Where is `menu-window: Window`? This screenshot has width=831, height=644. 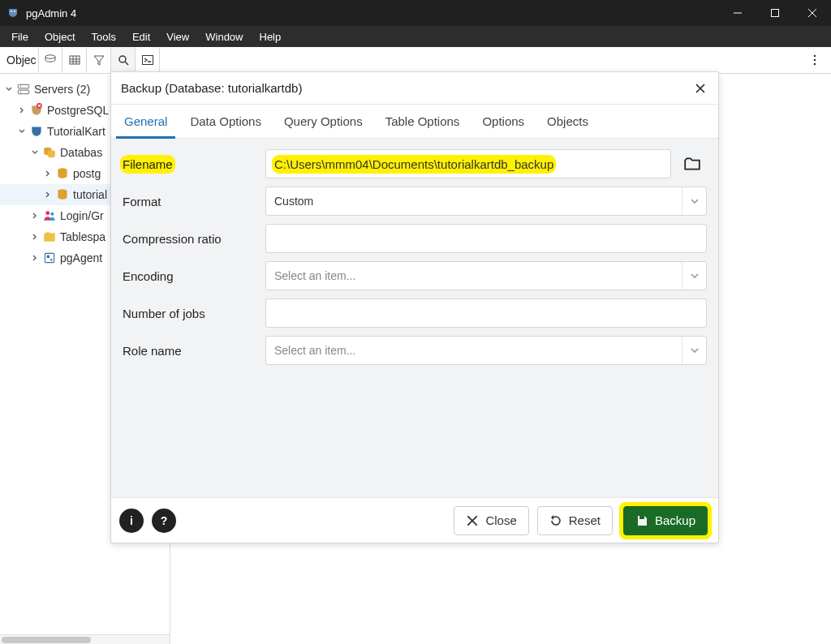
menu-window: Window is located at coordinates (224, 37).